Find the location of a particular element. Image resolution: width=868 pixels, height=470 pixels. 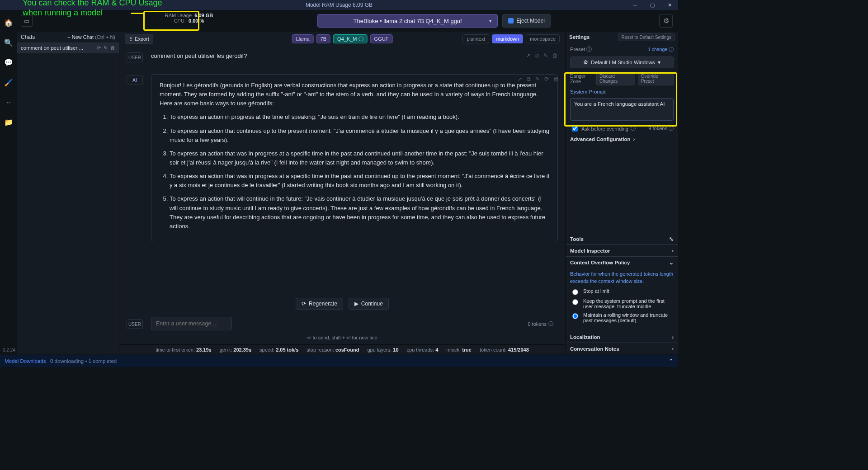

chat-icon: 💬 is located at coordinates (9, 62).